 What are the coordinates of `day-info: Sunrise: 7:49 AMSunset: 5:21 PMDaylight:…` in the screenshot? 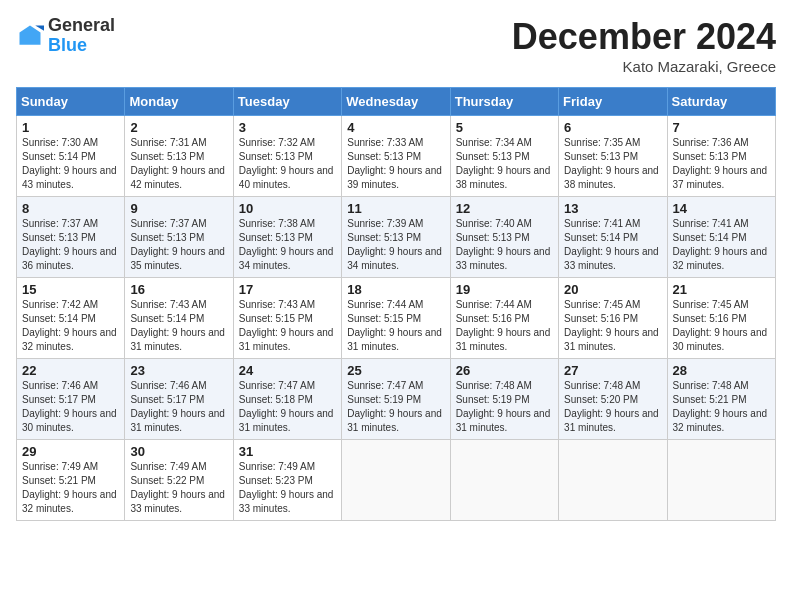 It's located at (70, 488).